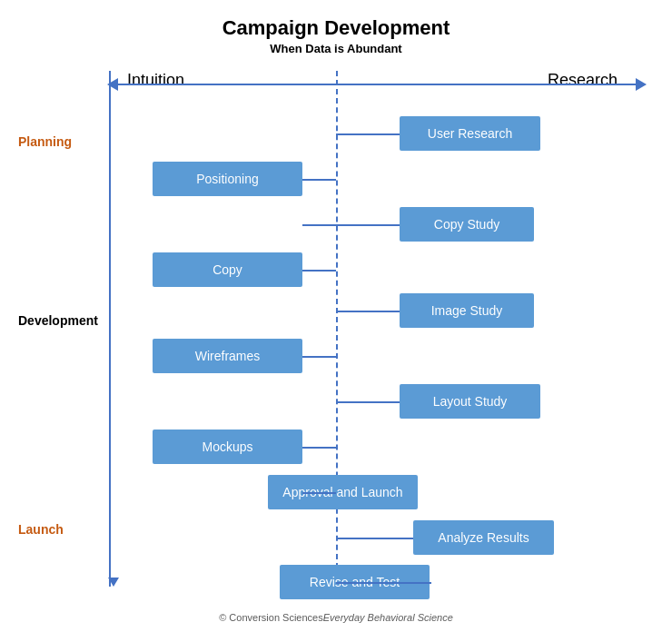  What do you see at coordinates (110, 329) in the screenshot?
I see `vertical-axis-line` at bounding box center [110, 329].